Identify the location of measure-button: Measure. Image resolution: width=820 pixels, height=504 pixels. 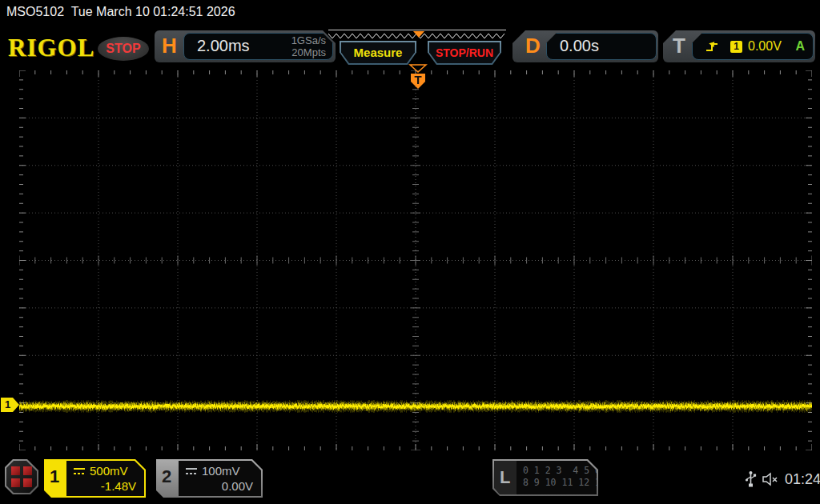
(378, 53).